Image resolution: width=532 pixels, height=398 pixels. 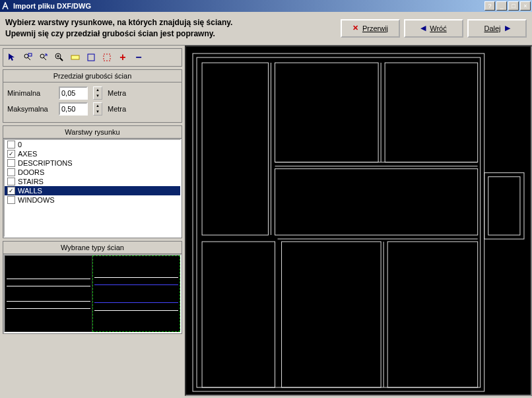 What do you see at coordinates (91, 57) in the screenshot?
I see `select-box-tool` at bounding box center [91, 57].